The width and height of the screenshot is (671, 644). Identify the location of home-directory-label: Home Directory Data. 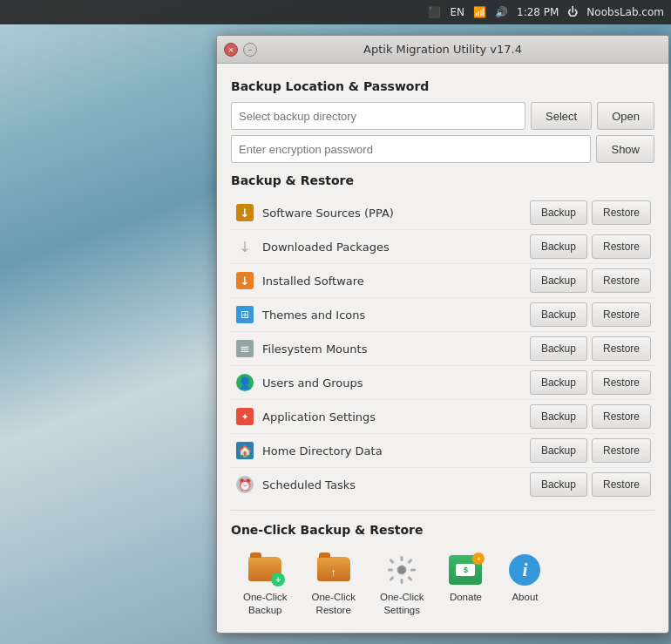
(396, 451).